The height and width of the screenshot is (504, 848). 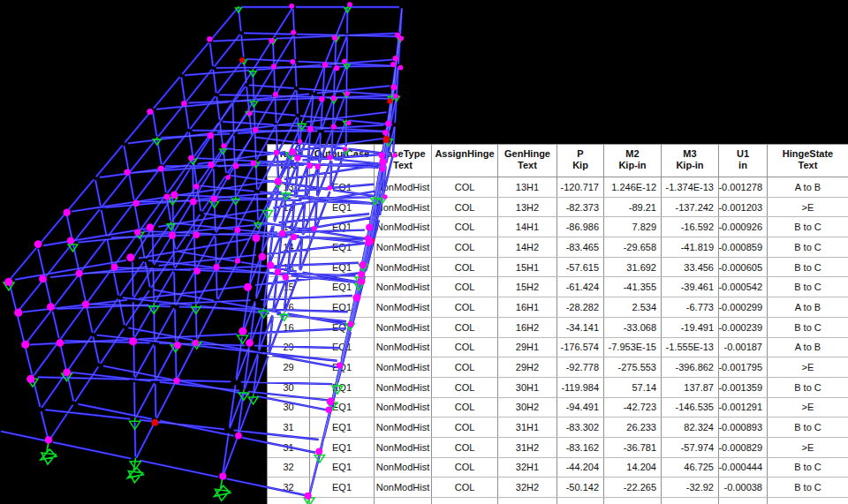 I want to click on cell-frame: 32, so click(x=289, y=487).